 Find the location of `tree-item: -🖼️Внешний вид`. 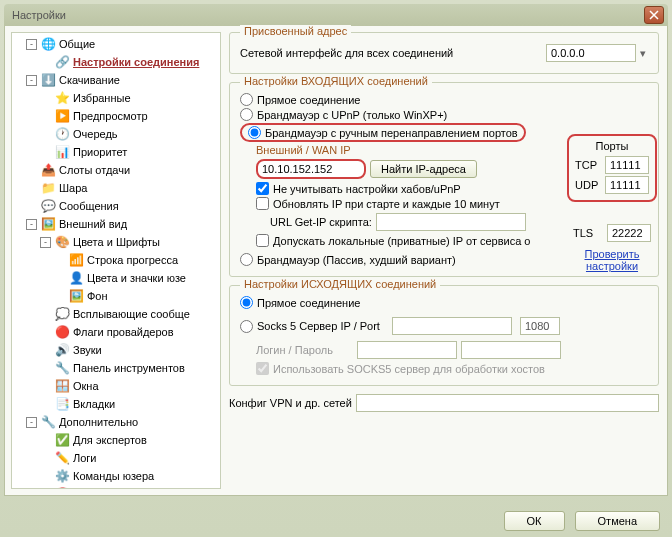

tree-item: -🖼️Внешний вид is located at coordinates (116, 224).